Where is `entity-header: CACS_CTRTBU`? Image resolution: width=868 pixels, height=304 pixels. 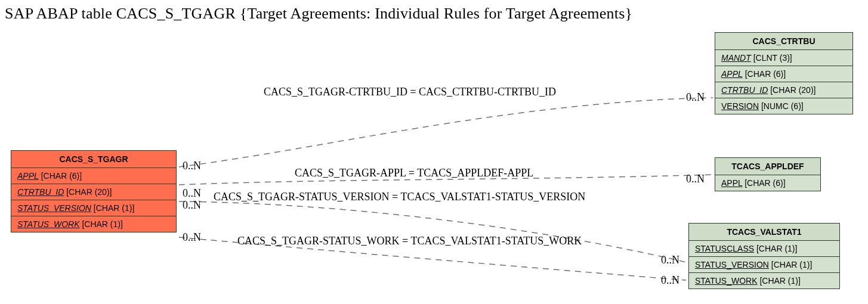
entity-header: CACS_CTRTBU is located at coordinates (784, 42).